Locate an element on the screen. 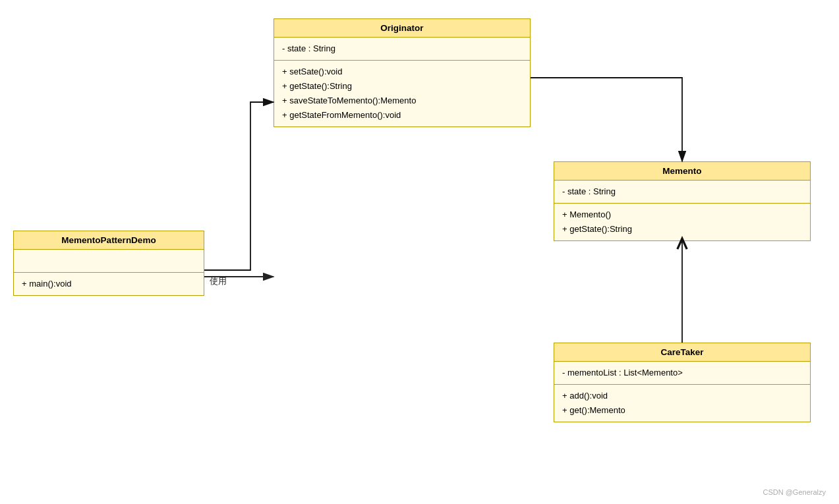 Image resolution: width=839 pixels, height=504 pixels. class-mementopattern-demo: MementoPatternDemo + main():void is located at coordinates (109, 264).